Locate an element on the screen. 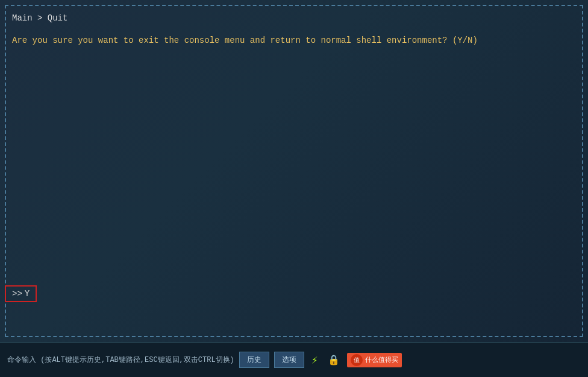  options-button: 选项 is located at coordinates (289, 360).